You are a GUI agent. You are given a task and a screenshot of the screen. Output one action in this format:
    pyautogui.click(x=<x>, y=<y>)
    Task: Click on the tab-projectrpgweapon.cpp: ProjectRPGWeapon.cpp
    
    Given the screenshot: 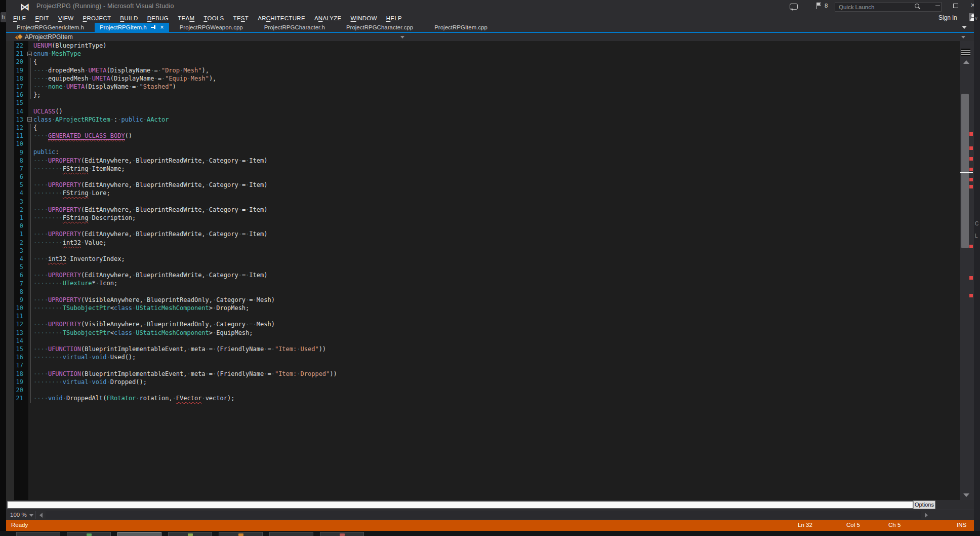 What is the action you would take?
    pyautogui.click(x=212, y=27)
    